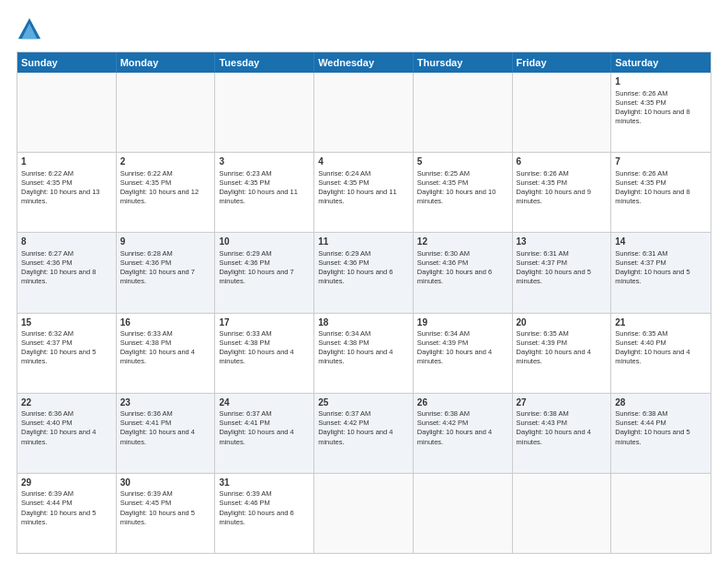 This screenshot has height=563, width=728. I want to click on daylight: Daylight: 10 hours and 12 minutes., so click(160, 197).